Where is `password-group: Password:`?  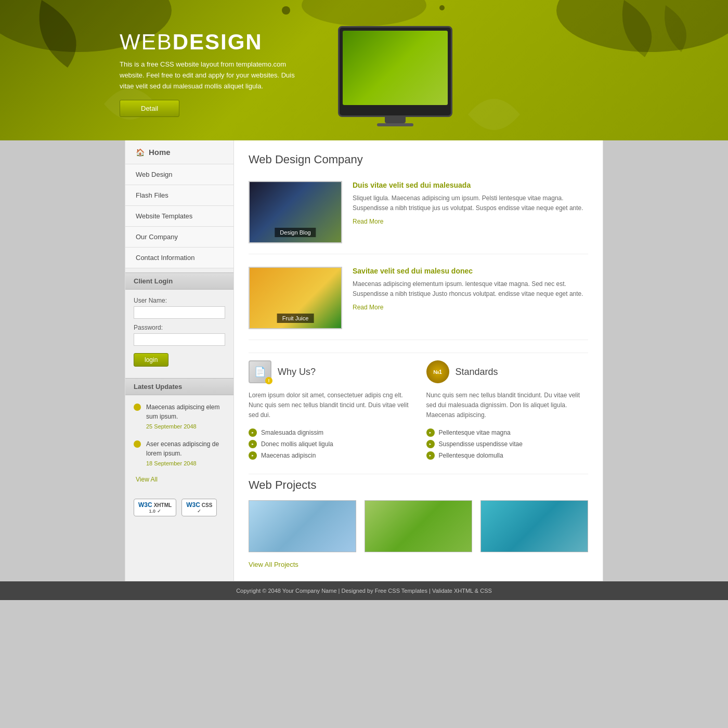
password-group: Password: is located at coordinates (179, 335).